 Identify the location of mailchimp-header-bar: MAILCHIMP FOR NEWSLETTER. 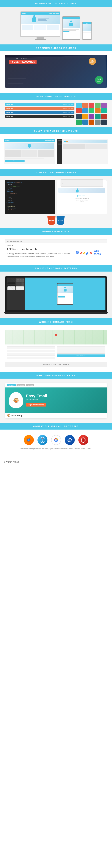
(56, 375).